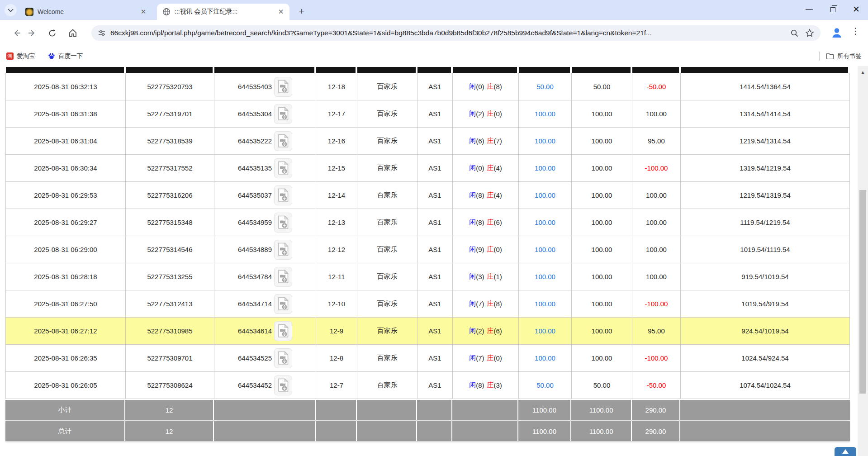 This screenshot has width=868, height=456. I want to click on forward-button, so click(32, 33).